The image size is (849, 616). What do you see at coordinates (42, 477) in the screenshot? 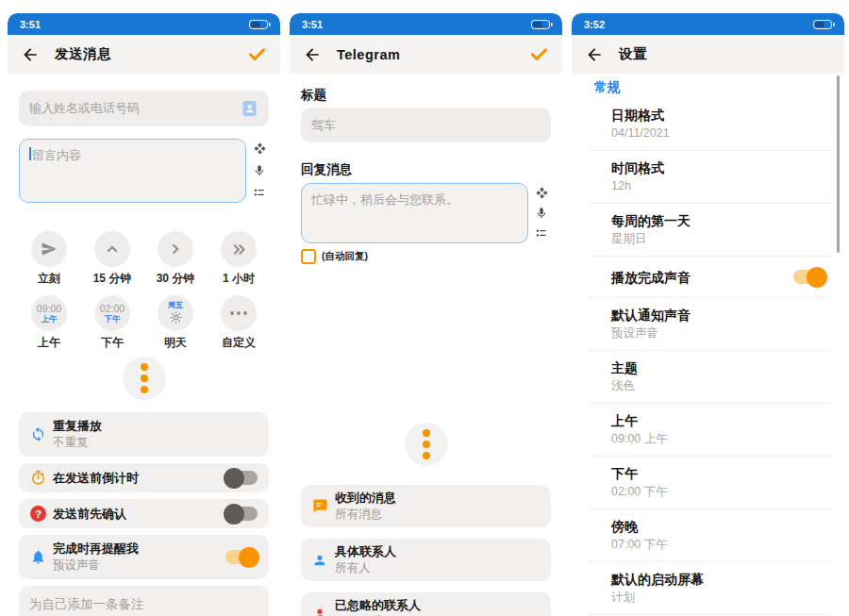
I see `timer-icon` at bounding box center [42, 477].